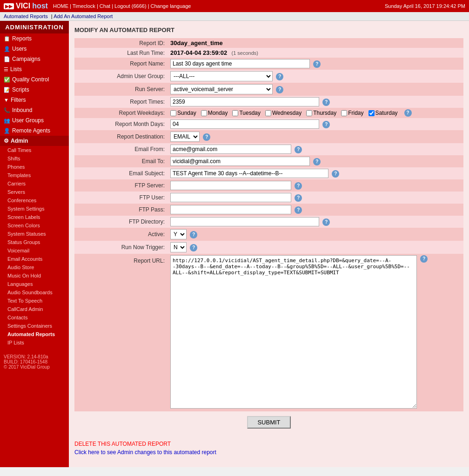 The image size is (469, 476). Describe the element at coordinates (34, 234) in the screenshot. I see `sidebar-sub-system-statuses: System Statuses` at that location.